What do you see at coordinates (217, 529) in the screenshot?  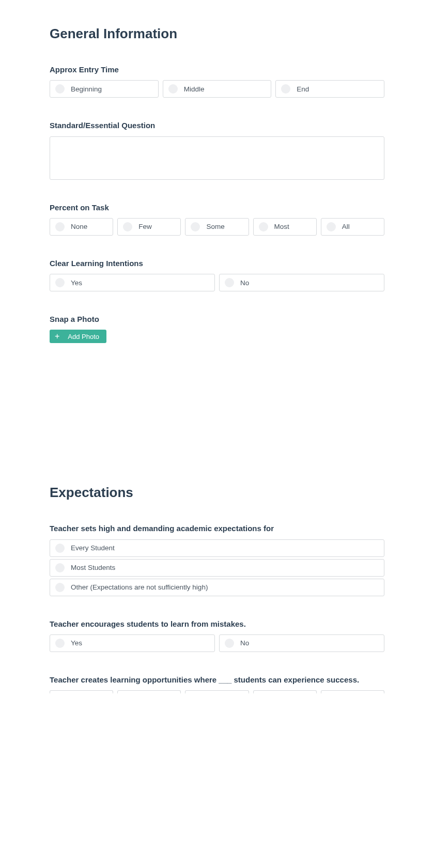 I see `label-high-expectations: Teacher sets high and demanding academic…` at bounding box center [217, 529].